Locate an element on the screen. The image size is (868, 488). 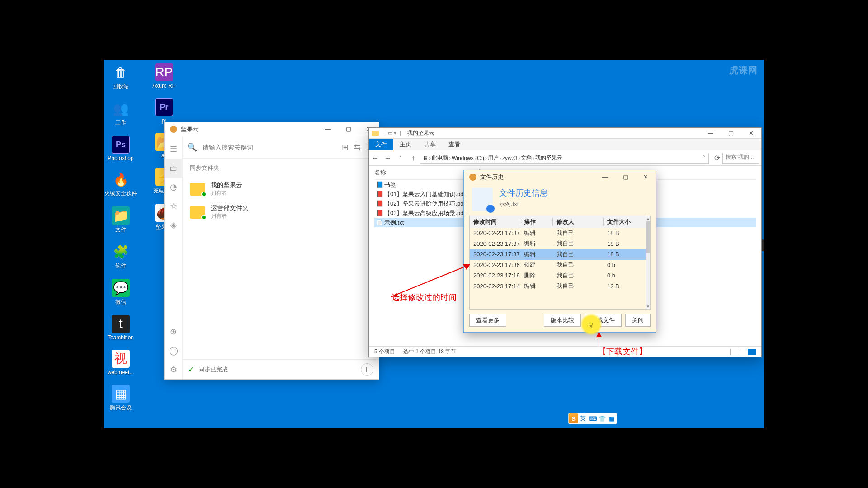
desktop-icon: 🔥火绒安全软件 is located at coordinates (121, 184).